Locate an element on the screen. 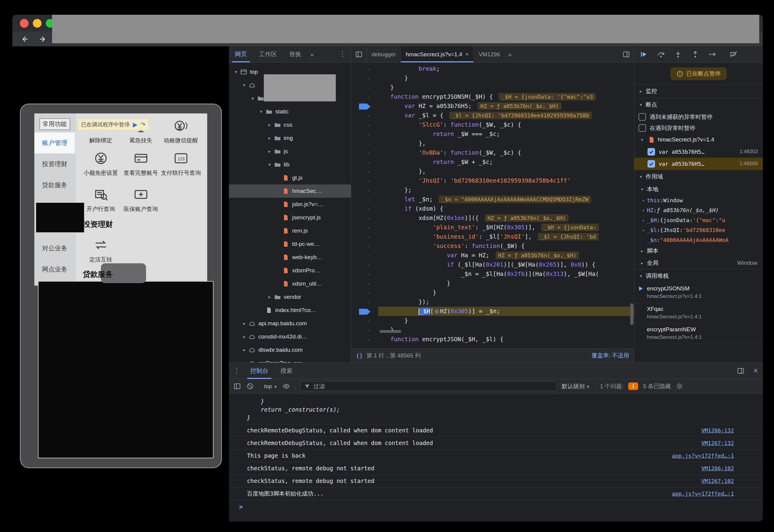  app-grid-item-医保账户查询: 医保账户查询 is located at coordinates (141, 200).